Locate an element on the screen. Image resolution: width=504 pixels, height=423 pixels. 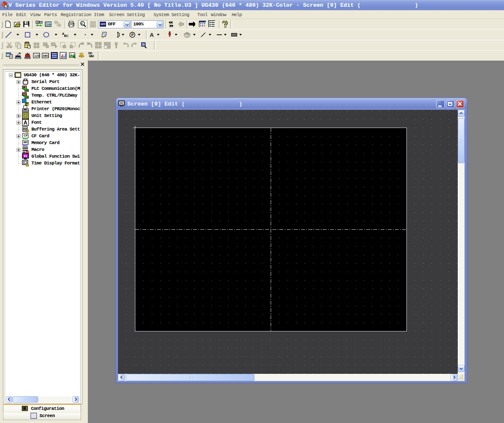
svg-text: YY is located at coordinates (92, 58).